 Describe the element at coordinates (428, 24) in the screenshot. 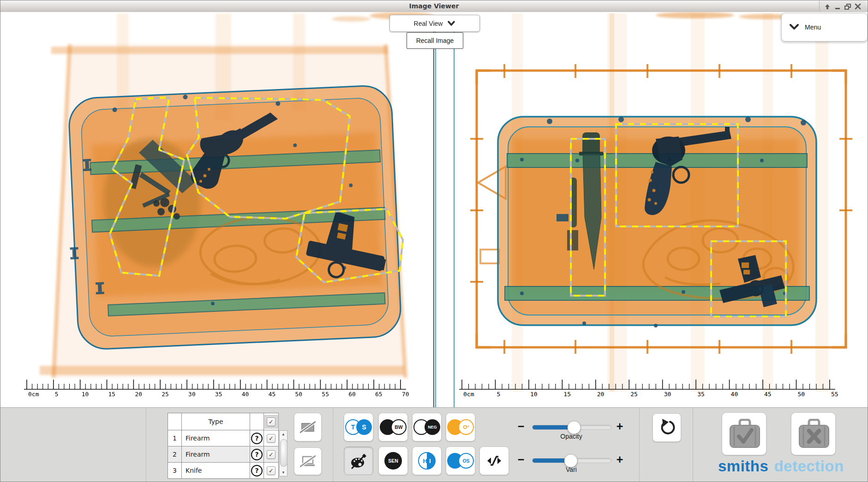

I see `view-mode-label: Real View` at that location.